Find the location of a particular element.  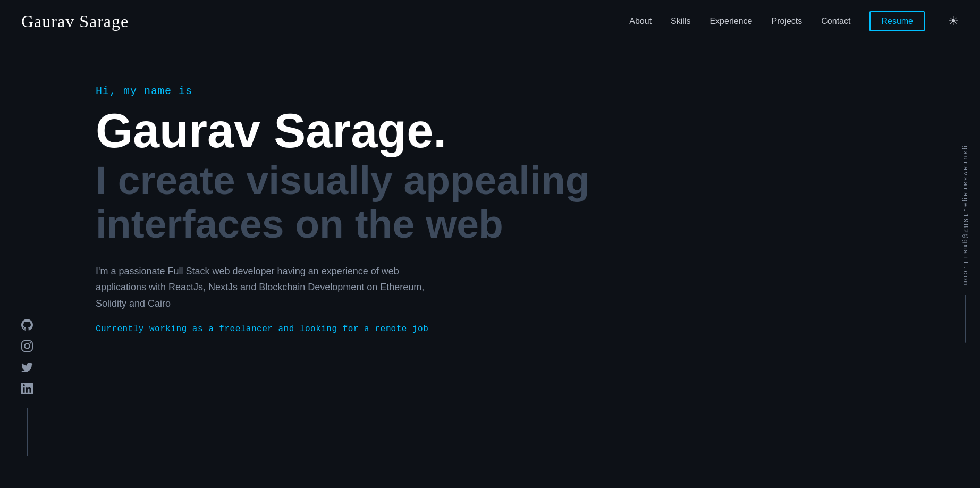

github-link is located at coordinates (27, 325).